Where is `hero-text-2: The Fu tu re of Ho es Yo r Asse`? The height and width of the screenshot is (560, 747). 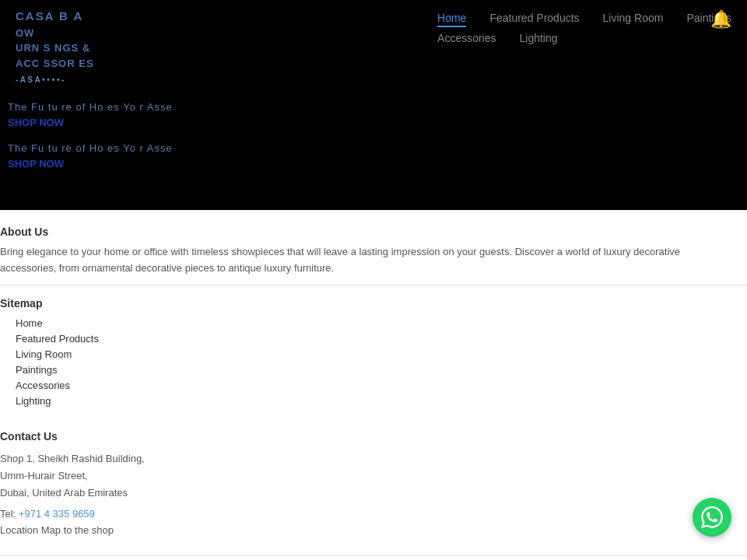
hero-text-2: The Fu tu re of Ho es Yo r Asse is located at coordinates (374, 148).